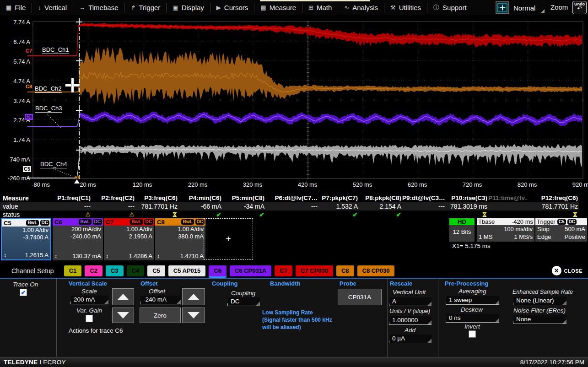 This screenshot has width=588, height=367. What do you see at coordinates (579, 7) in the screenshot?
I see `undo-button: Undo ↶` at bounding box center [579, 7].